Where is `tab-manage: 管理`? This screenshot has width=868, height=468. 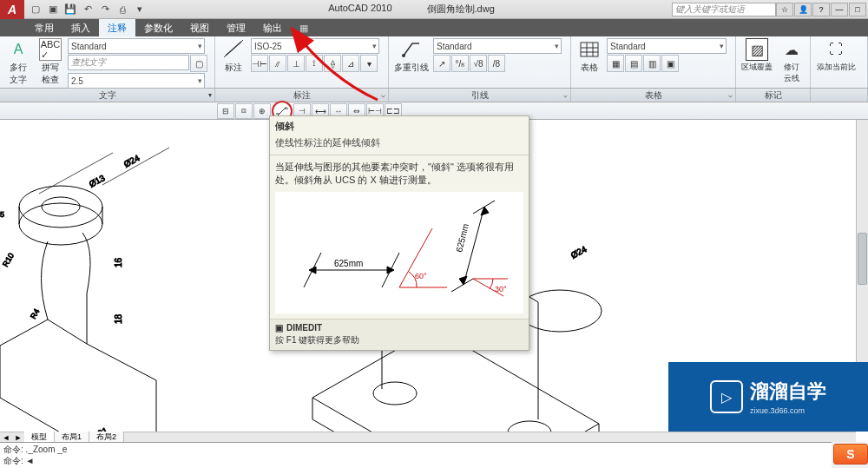 tab-manage: 管理 is located at coordinates (236, 28).